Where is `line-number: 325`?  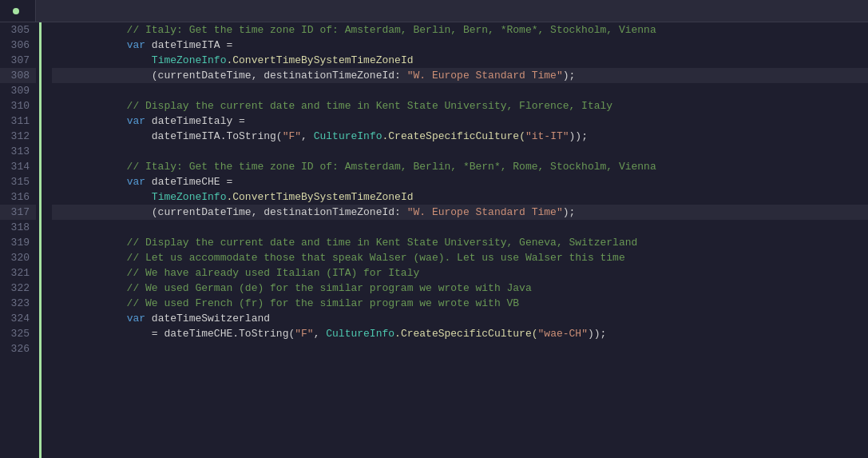
line-number: 325 is located at coordinates (18, 334).